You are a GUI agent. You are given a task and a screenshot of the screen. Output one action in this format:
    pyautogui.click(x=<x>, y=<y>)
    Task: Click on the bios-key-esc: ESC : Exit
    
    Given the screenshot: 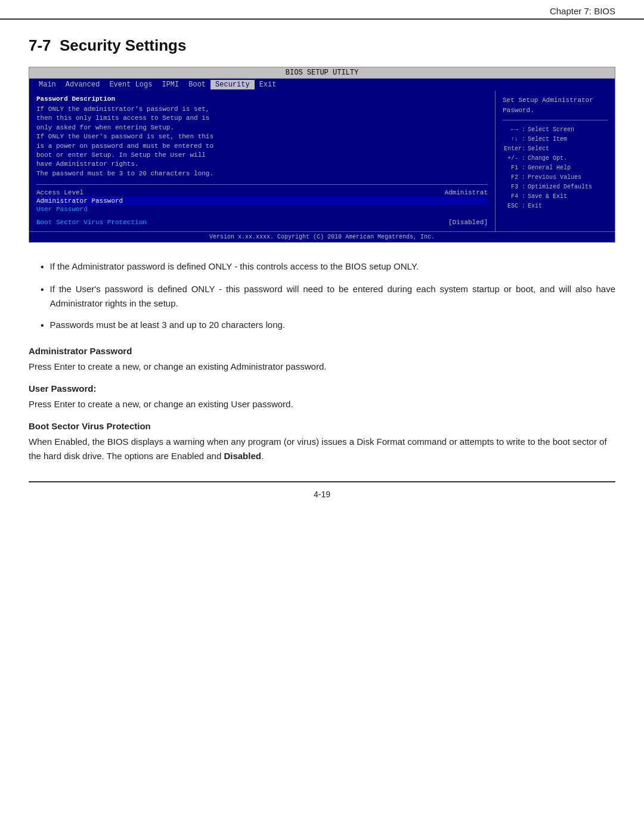 What is the action you would take?
    pyautogui.click(x=555, y=206)
    